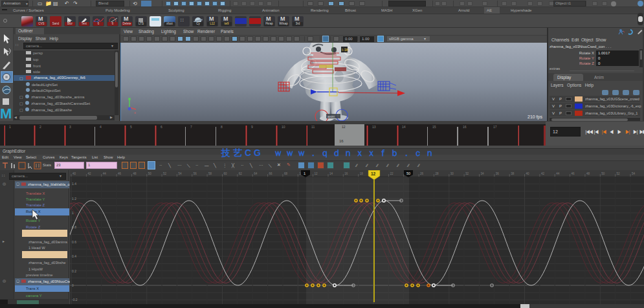  What do you see at coordinates (392, 173) in the screenshot?
I see `svg-text: 22` at bounding box center [392, 173].